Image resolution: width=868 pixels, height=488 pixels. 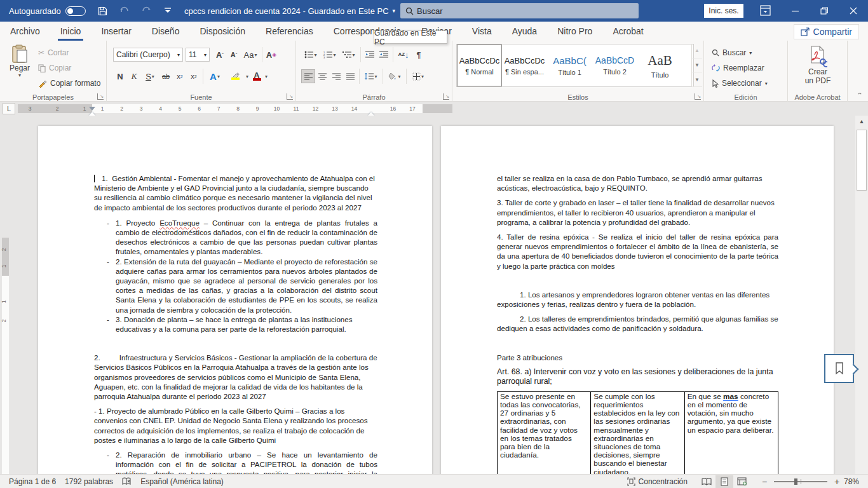 I want to click on tab-inicio: Inicio, so click(x=71, y=31).